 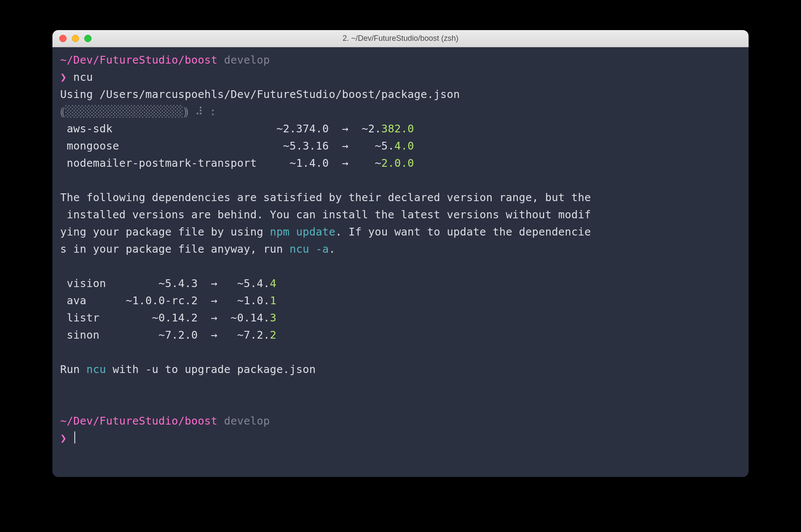 What do you see at coordinates (76, 39) in the screenshot?
I see `minimize-icon` at bounding box center [76, 39].